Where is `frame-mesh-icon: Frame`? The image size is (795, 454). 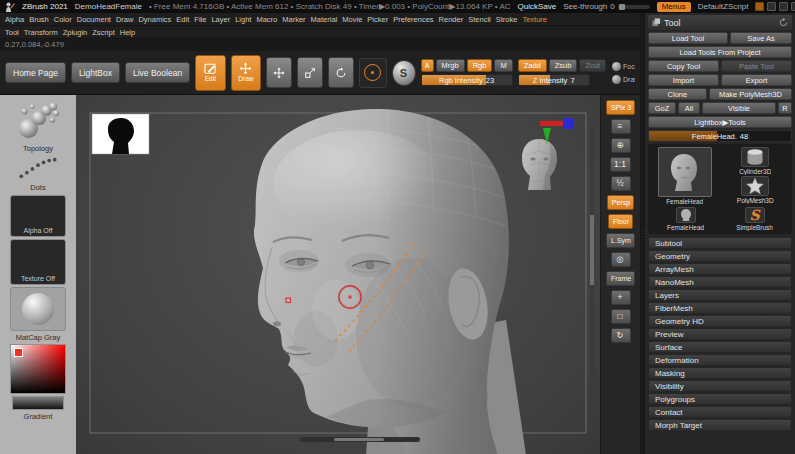
frame-mesh-icon: Frame is located at coordinates (620, 278).